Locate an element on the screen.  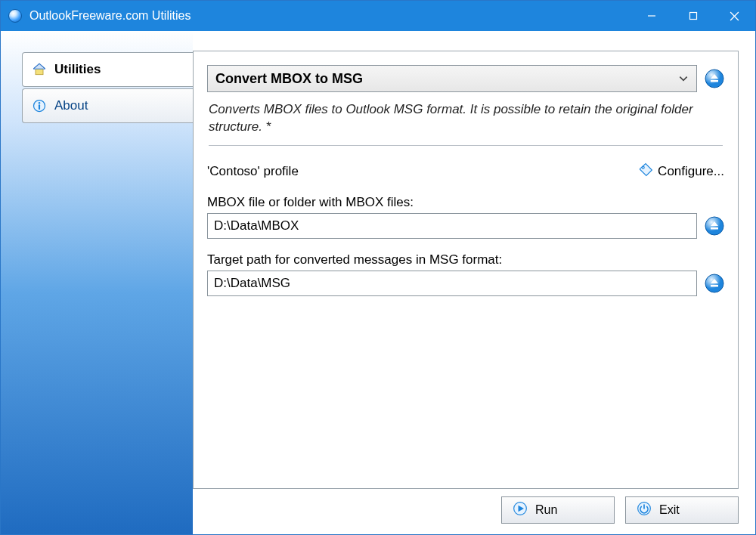
target-field-row is located at coordinates (466, 283).